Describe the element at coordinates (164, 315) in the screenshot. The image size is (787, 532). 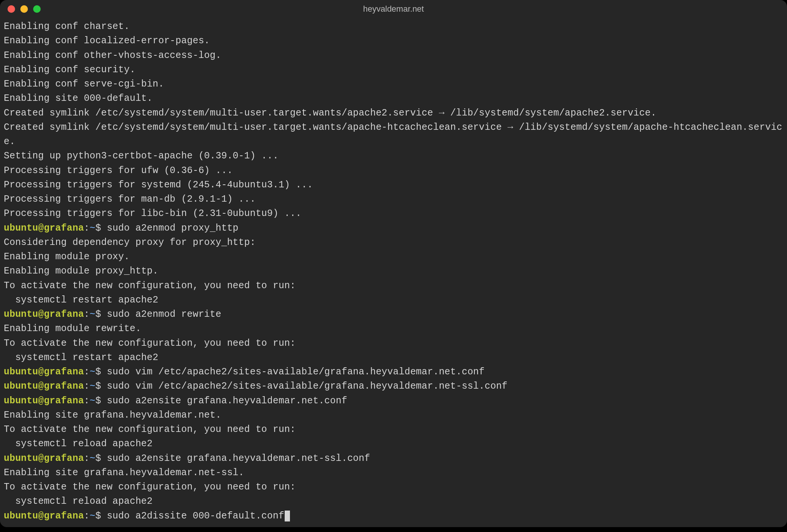
I see `command-text: sudo a2enmod rewrite` at that location.